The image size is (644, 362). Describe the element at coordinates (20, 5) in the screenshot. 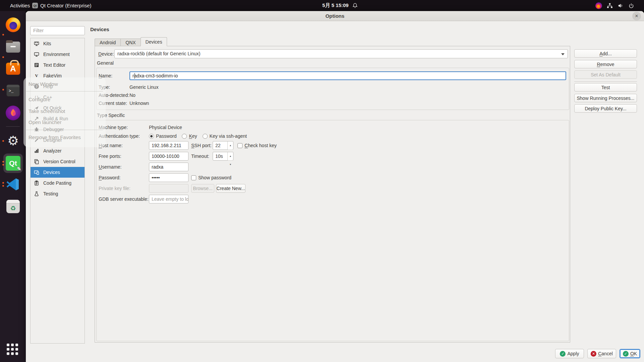

I see `activities-label: Activities` at that location.